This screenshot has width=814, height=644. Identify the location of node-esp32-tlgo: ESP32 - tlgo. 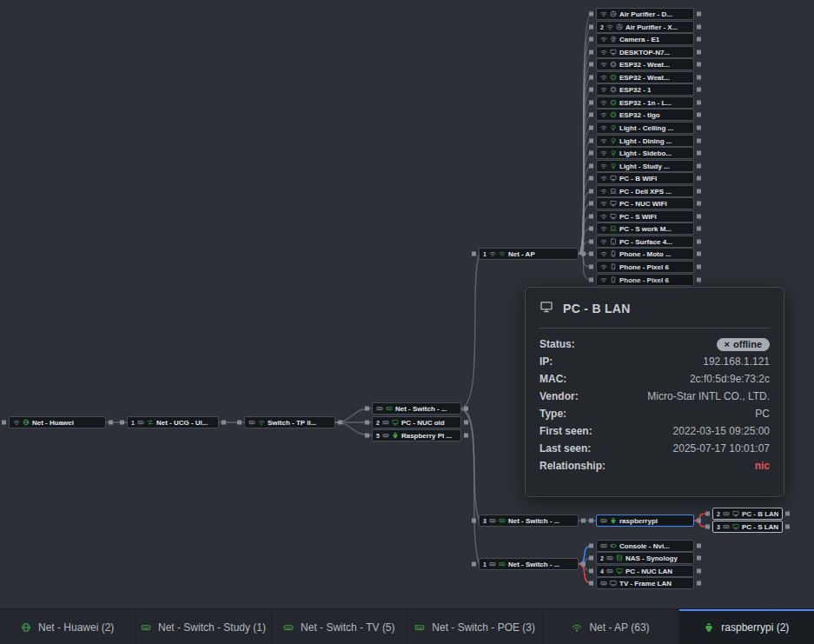
(645, 115).